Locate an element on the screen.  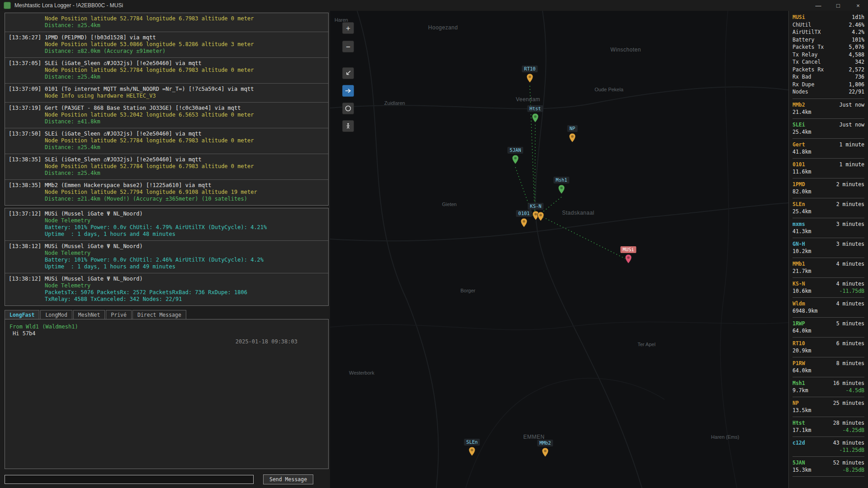
map-place-label: Oude Pekela is located at coordinates (609, 89).